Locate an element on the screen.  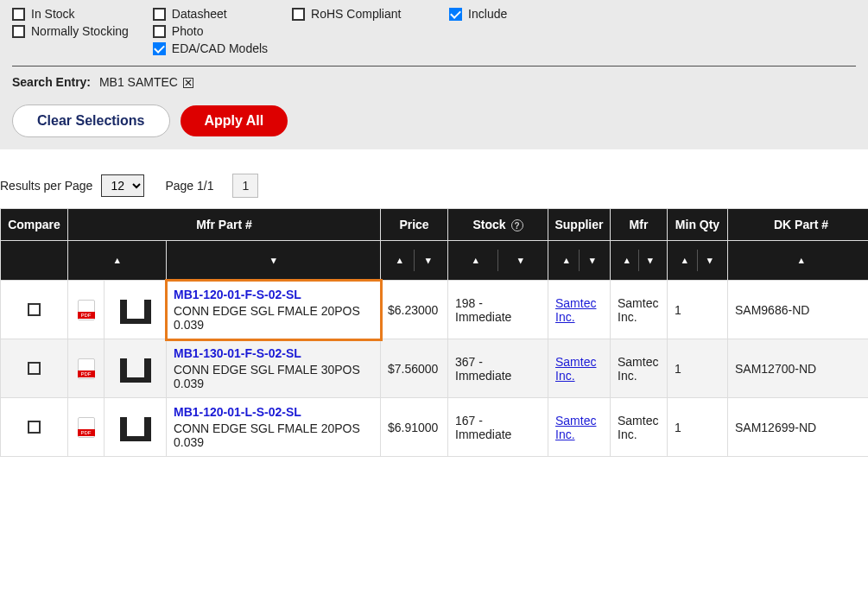
table-row: MB1-120-01-L-S-02-SLCONN EDGE SGL FMALE … is located at coordinates (435, 428).